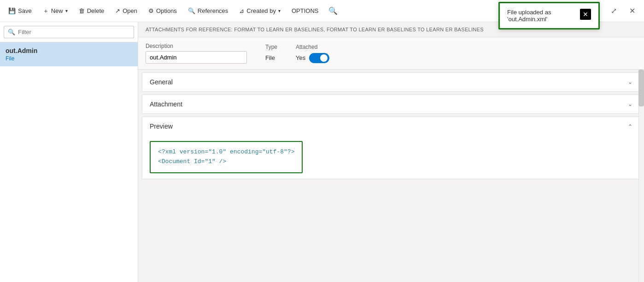 Image resolution: width=644 pixels, height=282 pixels. I want to click on code-block: <?xml version="1.0" encoding="utf-8"?> <…, so click(226, 157).